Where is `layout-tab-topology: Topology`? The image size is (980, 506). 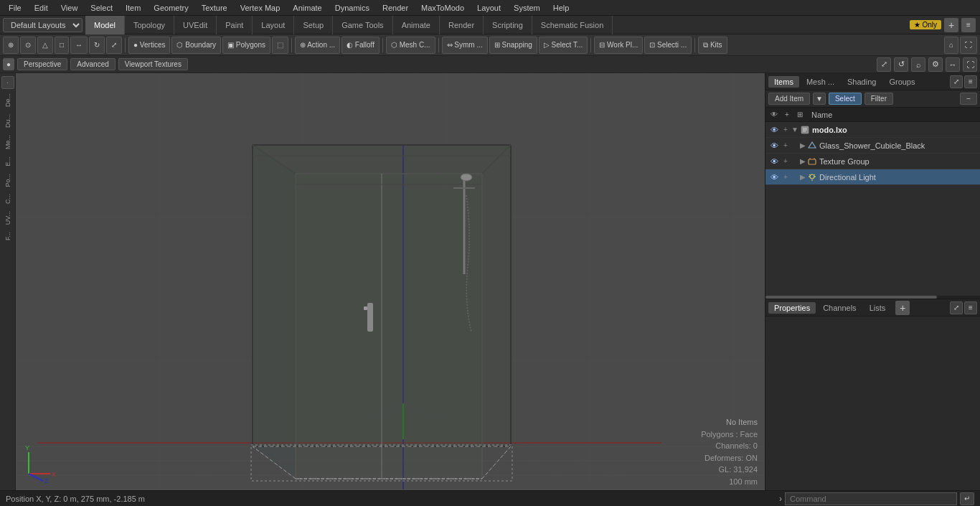
layout-tab-topology: Topology is located at coordinates (149, 25).